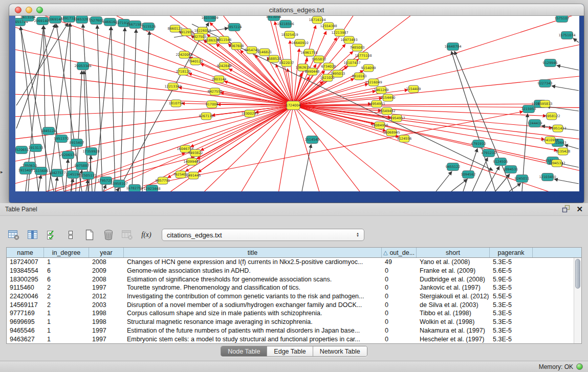 This screenshot has height=372, width=588. Describe the element at coordinates (511, 170) in the screenshot. I see `graph-node: 1094531` at that location.